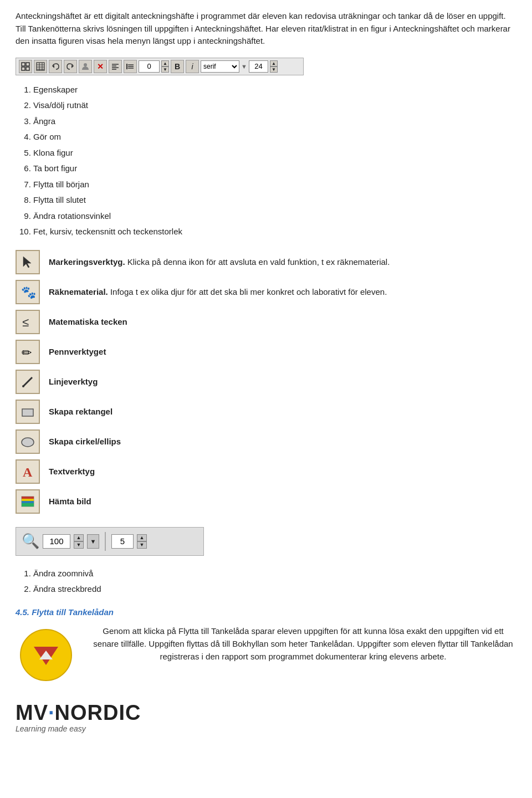 The height and width of the screenshot is (798, 532). I want to click on zoom-toolbar: 🔍 ▲ ▼ ▼ ▲ ▼, so click(110, 541).